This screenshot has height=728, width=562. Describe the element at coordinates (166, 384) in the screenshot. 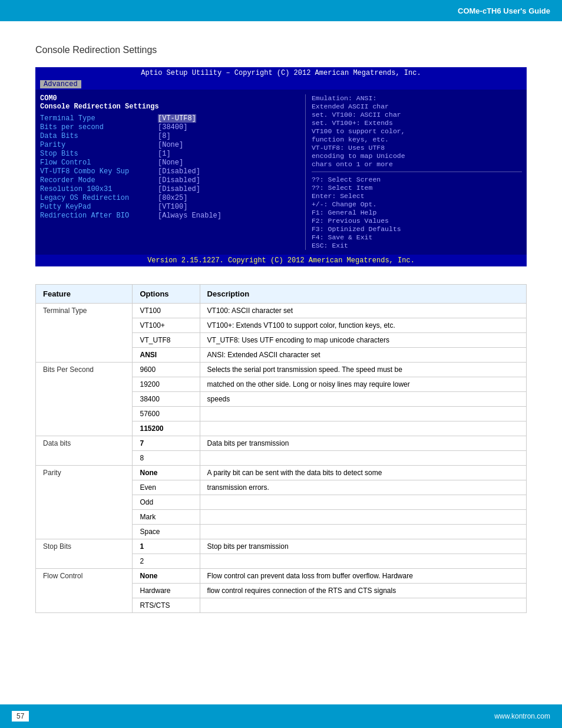

I see `option-cell: 19200` at that location.